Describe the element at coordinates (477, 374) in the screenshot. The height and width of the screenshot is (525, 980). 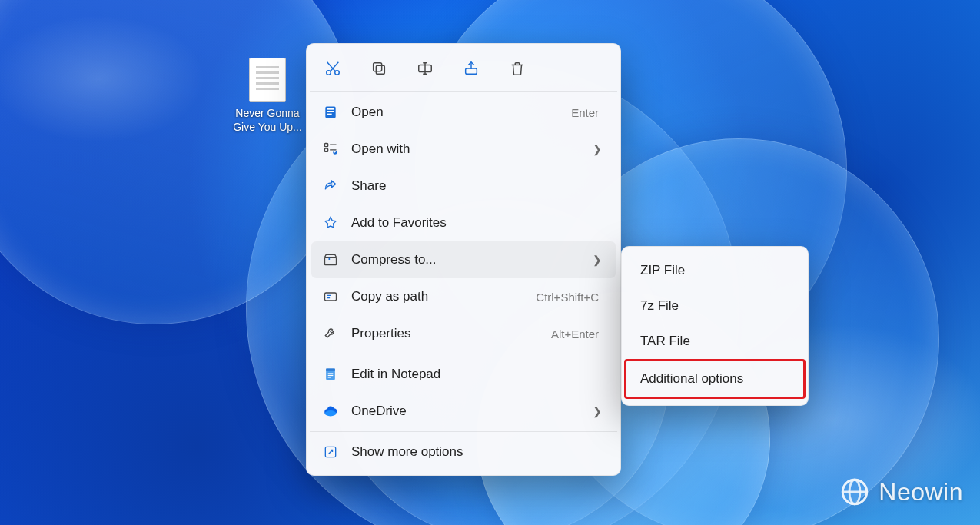
I see `menu-item-label: Edit in Notepad` at that location.